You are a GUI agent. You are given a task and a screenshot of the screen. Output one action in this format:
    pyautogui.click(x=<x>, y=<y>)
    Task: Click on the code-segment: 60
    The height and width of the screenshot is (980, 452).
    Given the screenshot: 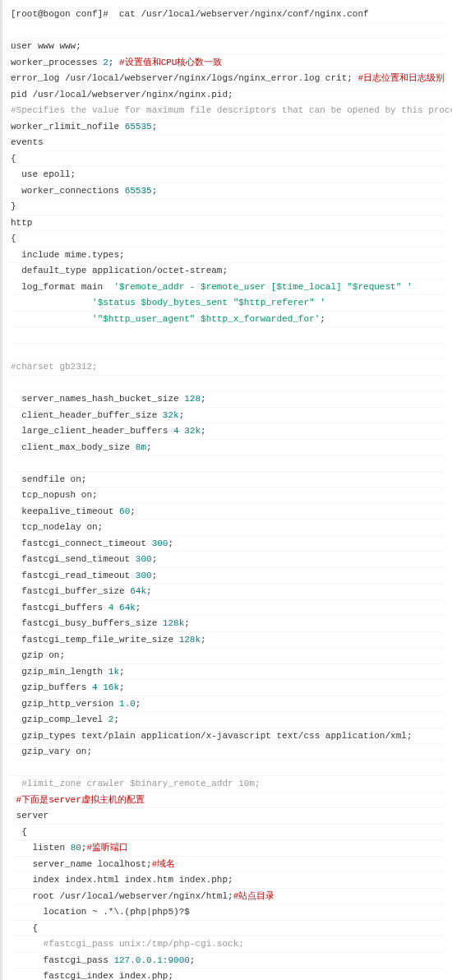 What is the action you would take?
    pyautogui.click(x=125, y=511)
    